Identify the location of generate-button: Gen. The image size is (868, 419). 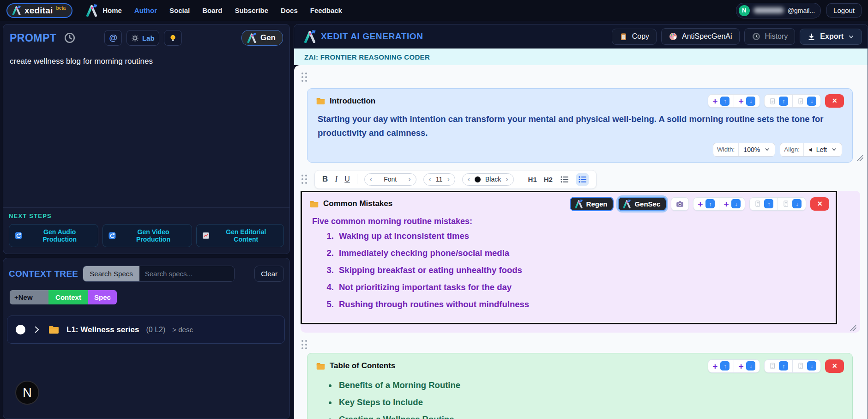
(262, 38).